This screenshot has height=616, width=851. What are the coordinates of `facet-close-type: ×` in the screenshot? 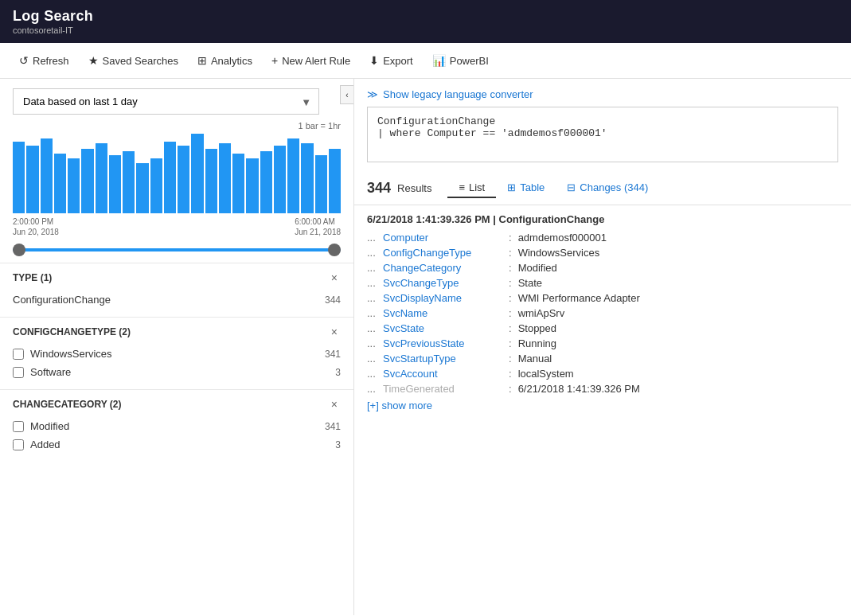 It's located at (334, 278).